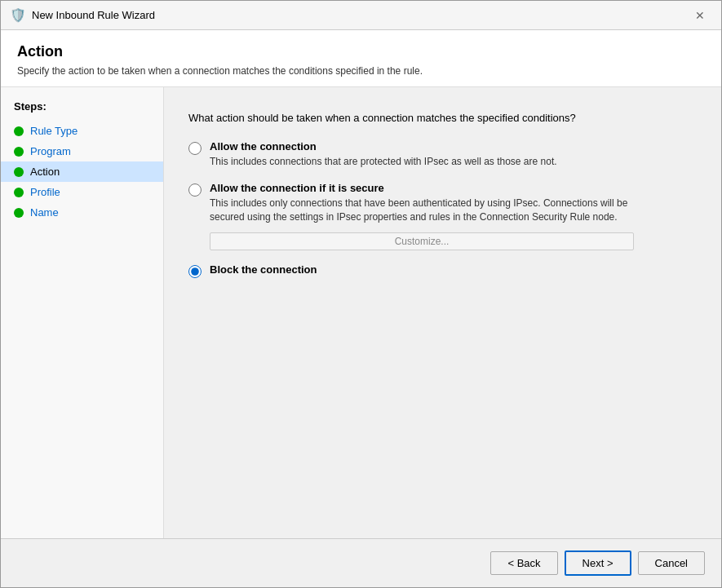  What do you see at coordinates (19, 131) in the screenshot?
I see `step-dot-rule-type` at bounding box center [19, 131].